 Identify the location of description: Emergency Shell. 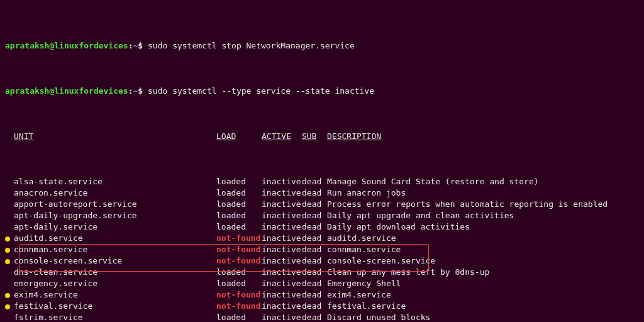
(364, 284).